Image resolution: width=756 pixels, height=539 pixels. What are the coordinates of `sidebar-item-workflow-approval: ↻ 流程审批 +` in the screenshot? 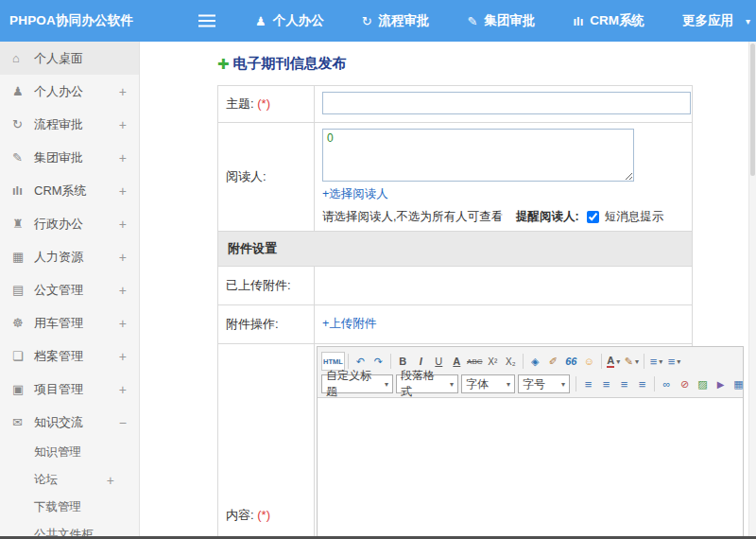 It's located at (70, 125).